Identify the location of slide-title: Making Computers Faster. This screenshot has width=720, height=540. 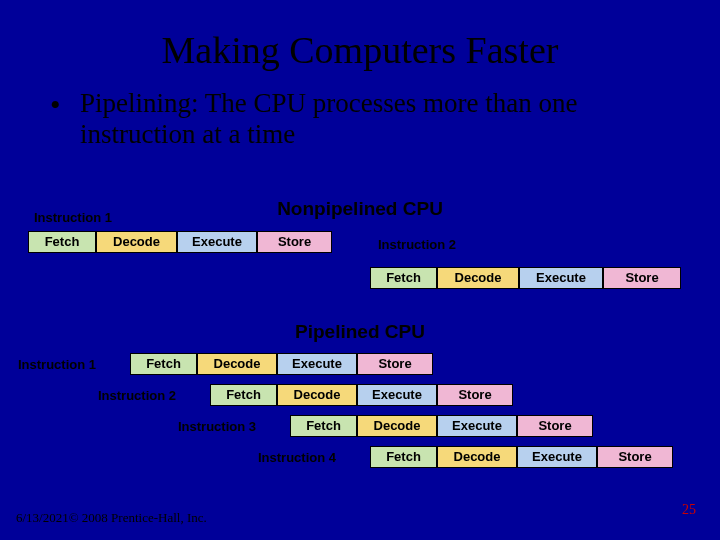
(360, 36).